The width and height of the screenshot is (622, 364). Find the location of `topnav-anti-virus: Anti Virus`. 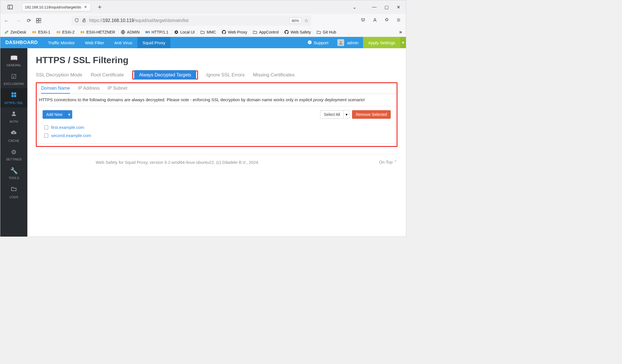

topnav-anti-virus: Anti Virus is located at coordinates (123, 43).